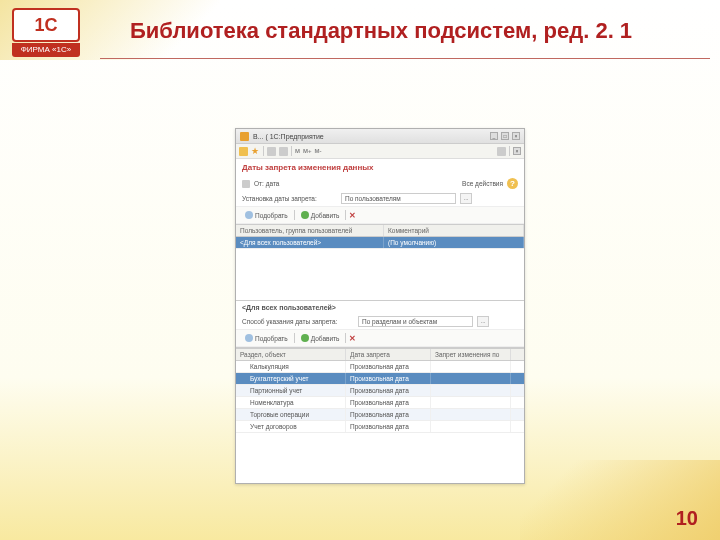 The width and height of the screenshot is (720, 540). Describe the element at coordinates (246, 184) in the screenshot. I see `date-icon` at that location.